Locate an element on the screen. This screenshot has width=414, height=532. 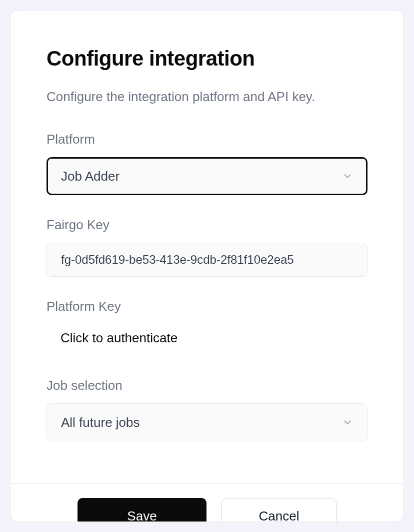
cancel-button: Cancel is located at coordinates (279, 510).